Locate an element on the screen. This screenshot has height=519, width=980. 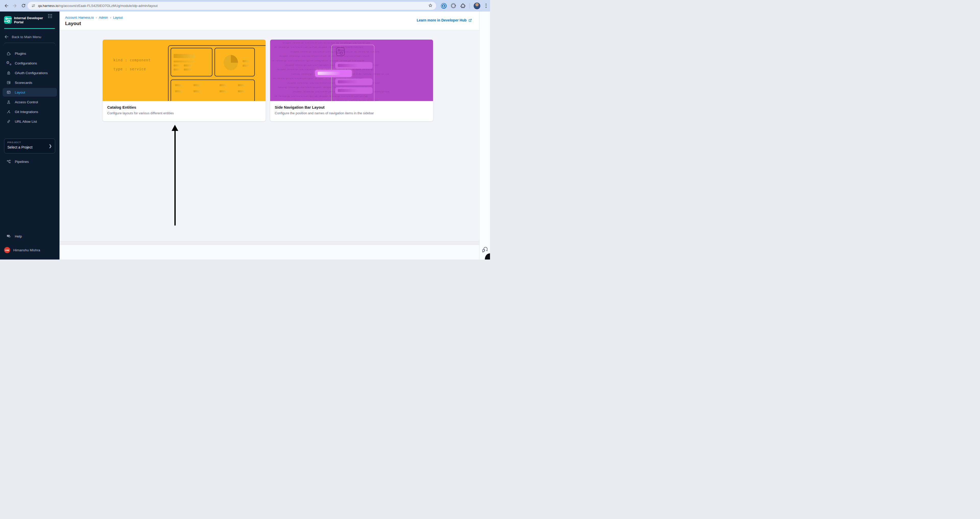
catalog-entities-illustration: kind : component type : service is located at coordinates (184, 70).